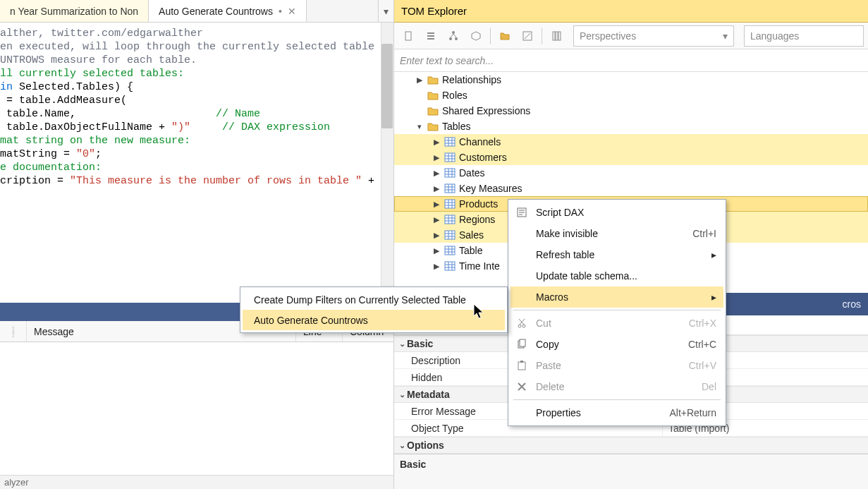 This screenshot has width=868, height=489. What do you see at coordinates (631, 173) in the screenshot?
I see `tree-item-dates: ▶Dates` at bounding box center [631, 173].